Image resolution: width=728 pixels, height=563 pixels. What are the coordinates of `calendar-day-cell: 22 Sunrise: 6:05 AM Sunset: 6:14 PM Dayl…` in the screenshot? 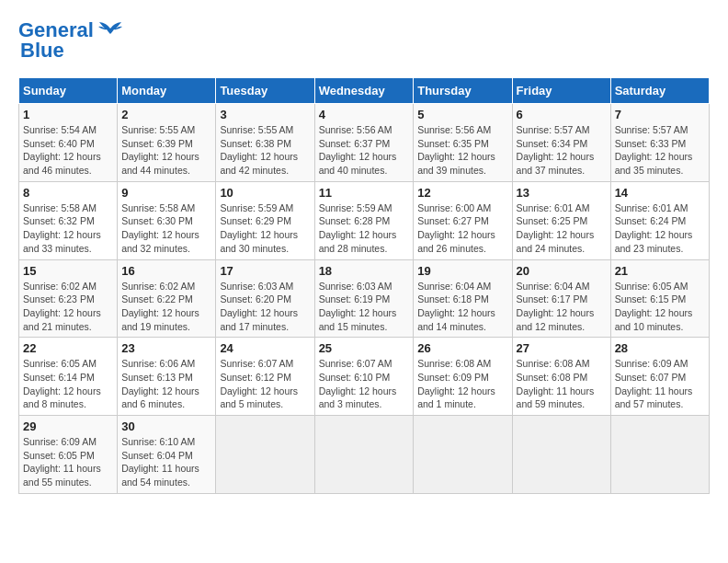 It's located at (68, 377).